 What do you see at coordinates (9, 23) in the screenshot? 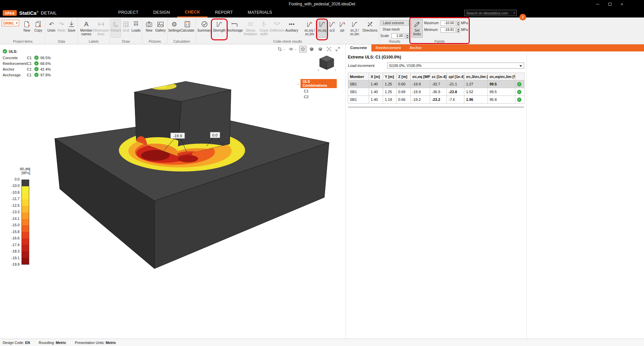
I see `member-selector-value: DRM1` at bounding box center [9, 23].